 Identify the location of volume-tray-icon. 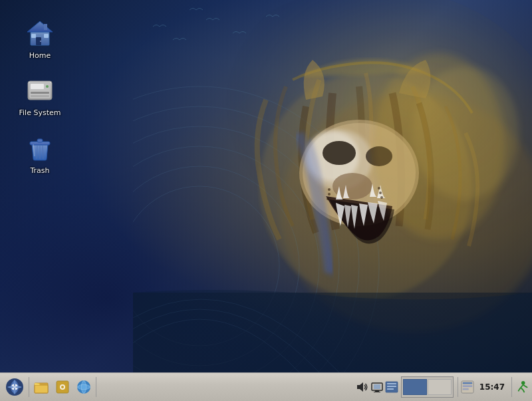
(362, 387).